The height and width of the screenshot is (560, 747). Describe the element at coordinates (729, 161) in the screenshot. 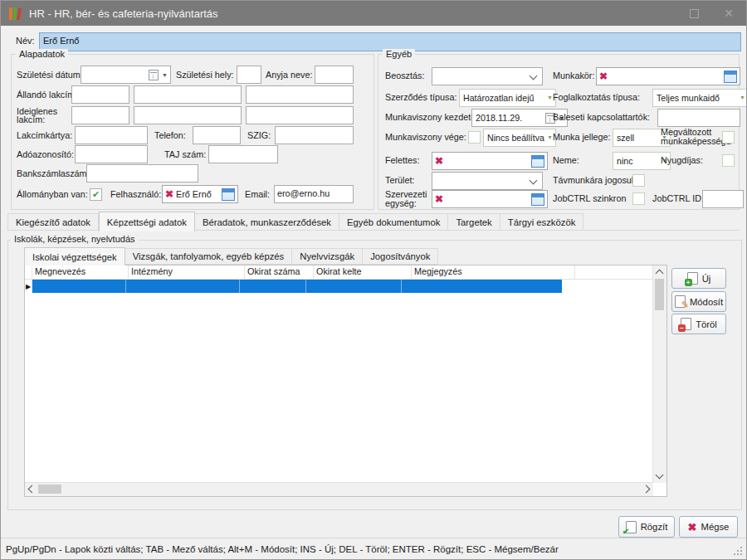

I see `nyugdijas-checkbox` at that location.